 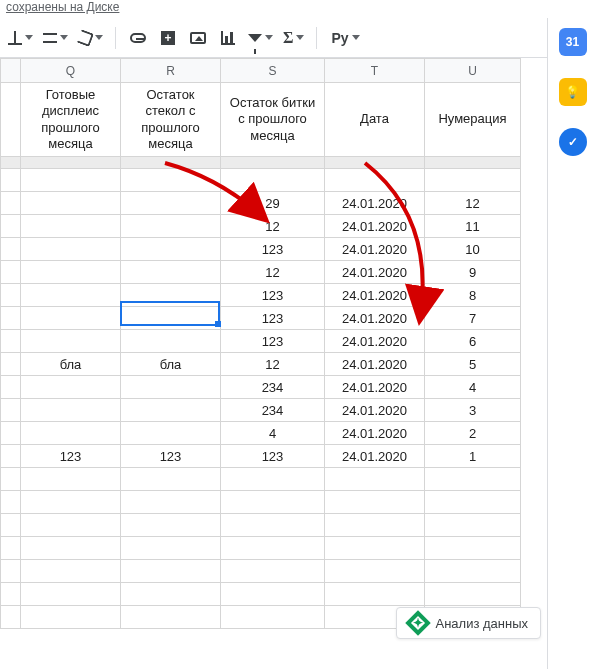 I want to click on cell: 6, so click(x=473, y=342).